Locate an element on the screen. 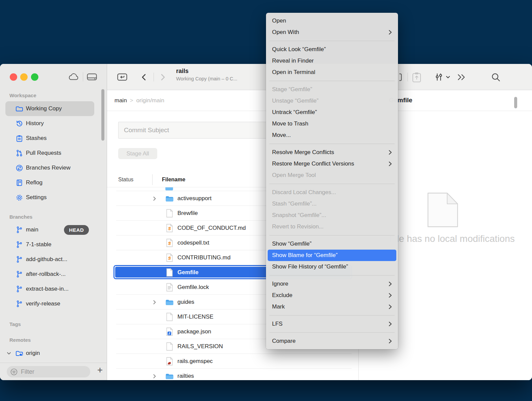 This screenshot has width=532, height=401. menu-item-resolve-merge-conflicts: Resolve Merge Conflicts is located at coordinates (332, 152).